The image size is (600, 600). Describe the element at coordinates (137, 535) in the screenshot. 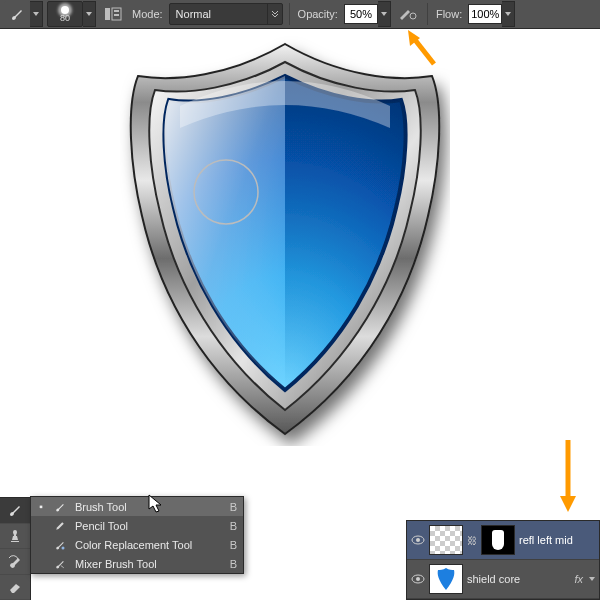

I see `brush-tool-flyout: ▪ Brush Tool B Pencil Tool B Color Repla…` at that location.